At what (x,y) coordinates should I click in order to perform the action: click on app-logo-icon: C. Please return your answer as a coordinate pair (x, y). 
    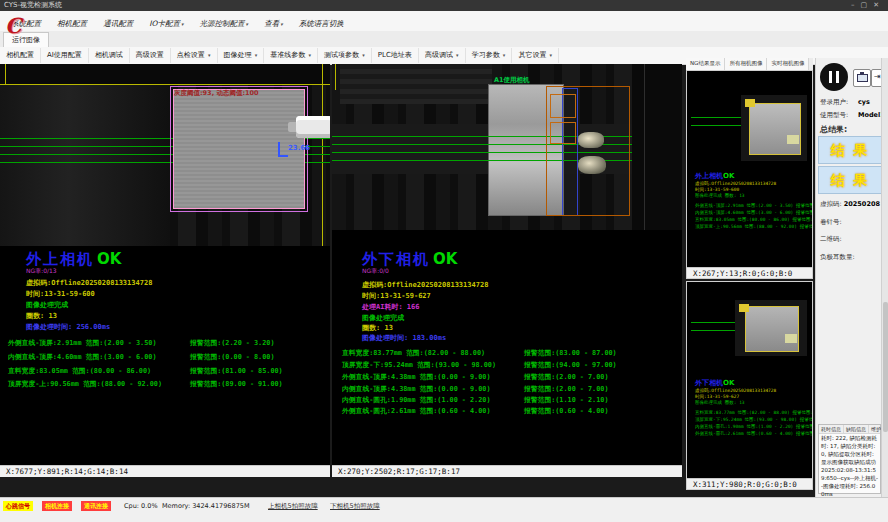
    Looking at the image, I should click on (14, 26).